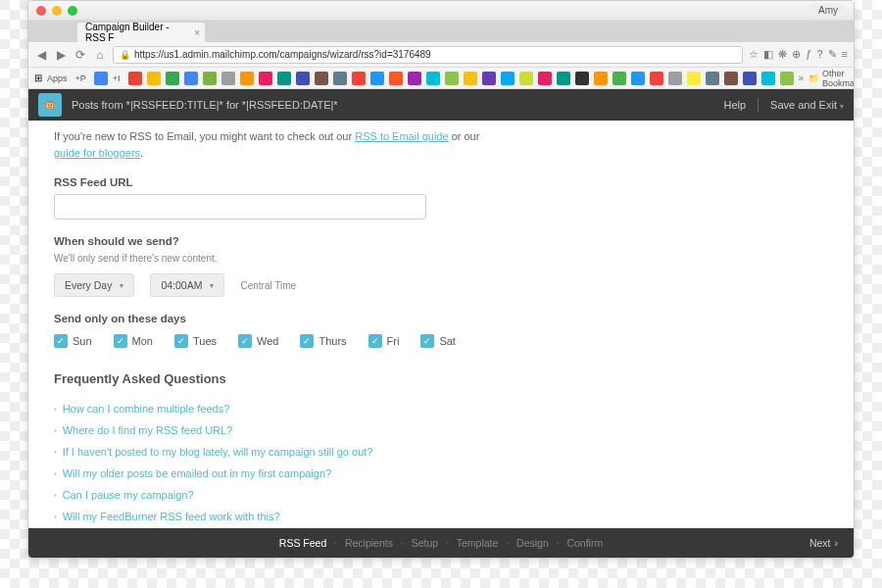 The image size is (882, 588). Describe the element at coordinates (808, 105) in the screenshot. I see `save-exit-button: Save and Exit ▾` at that location.